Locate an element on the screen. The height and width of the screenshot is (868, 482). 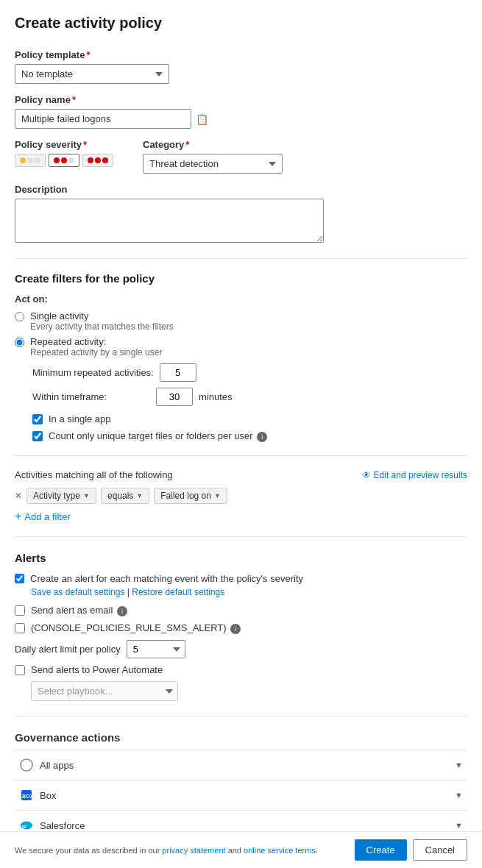
category-label: Category* is located at coordinates (213, 144).